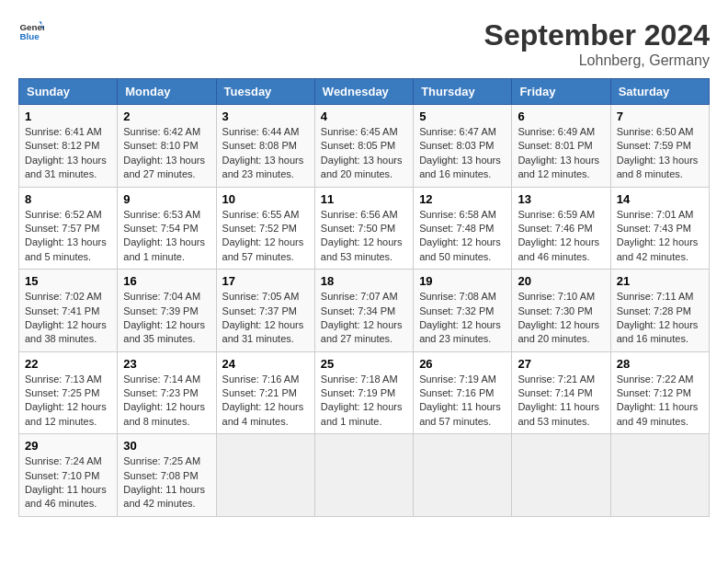 The width and height of the screenshot is (728, 563). I want to click on sunrise-time: Sunrise: 7:05 AM, so click(261, 296).